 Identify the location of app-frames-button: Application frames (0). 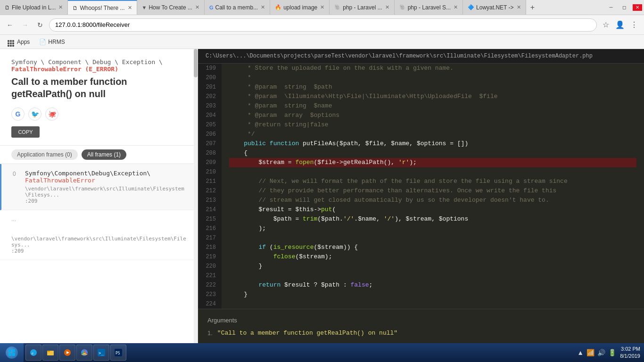
(44, 155).